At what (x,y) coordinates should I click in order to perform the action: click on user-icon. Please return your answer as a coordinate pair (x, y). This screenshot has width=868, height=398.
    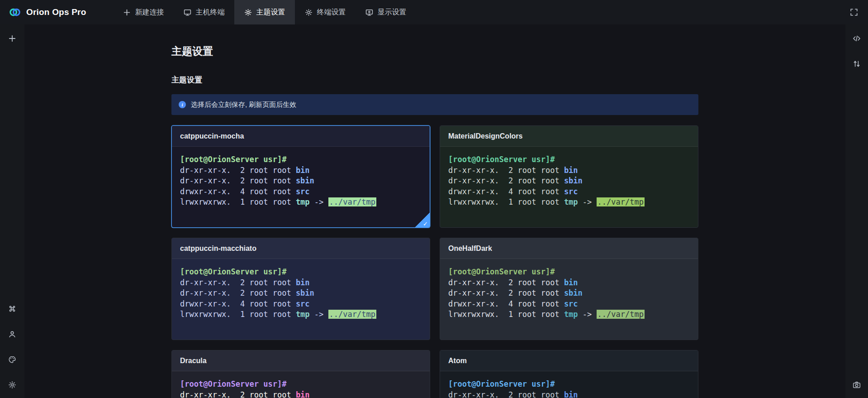
    Looking at the image, I should click on (12, 334).